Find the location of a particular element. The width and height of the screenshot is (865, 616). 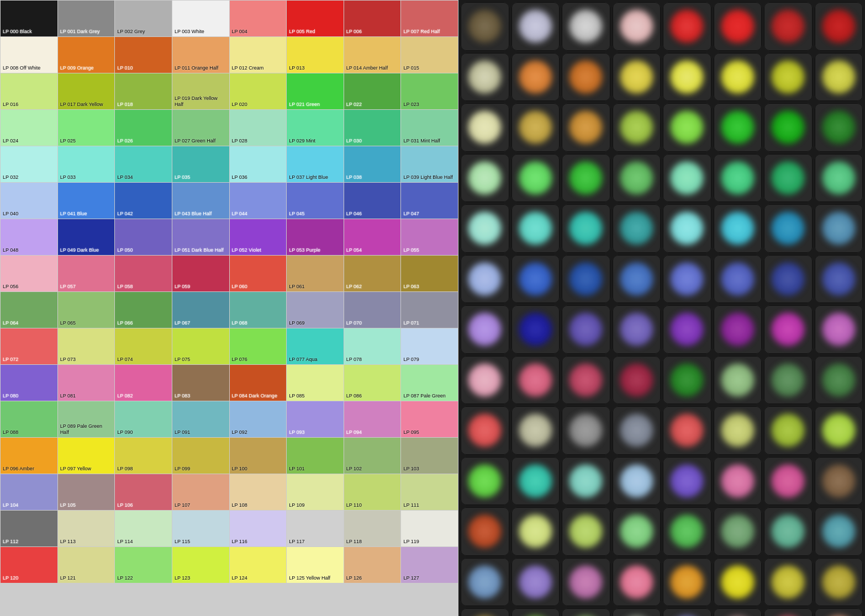

color-swatch-036: LP 036 is located at coordinates (259, 164).